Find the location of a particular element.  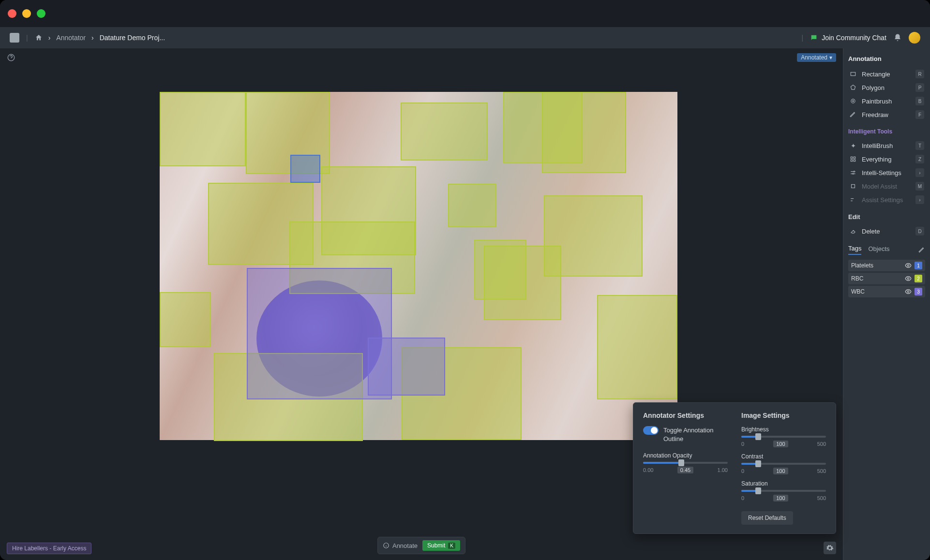

toggle-outline-label: Toggle Annotation Outline is located at coordinates (696, 435).